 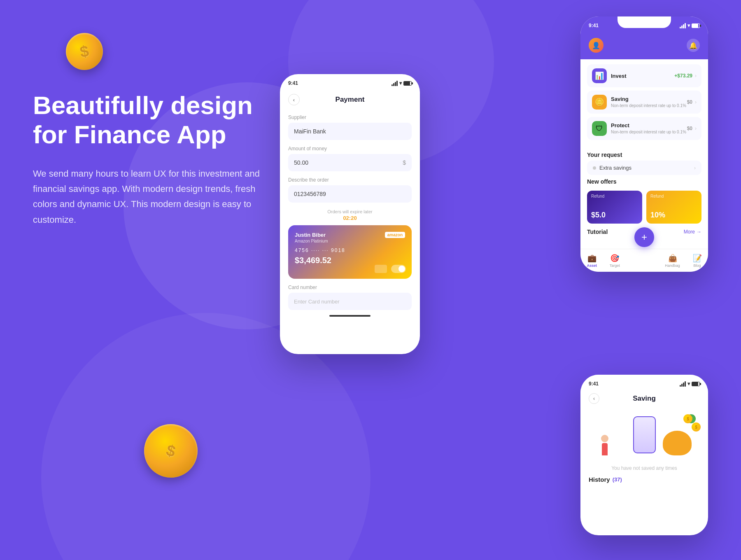 I want to click on tutorial-more-label: More, so click(x=689, y=232).